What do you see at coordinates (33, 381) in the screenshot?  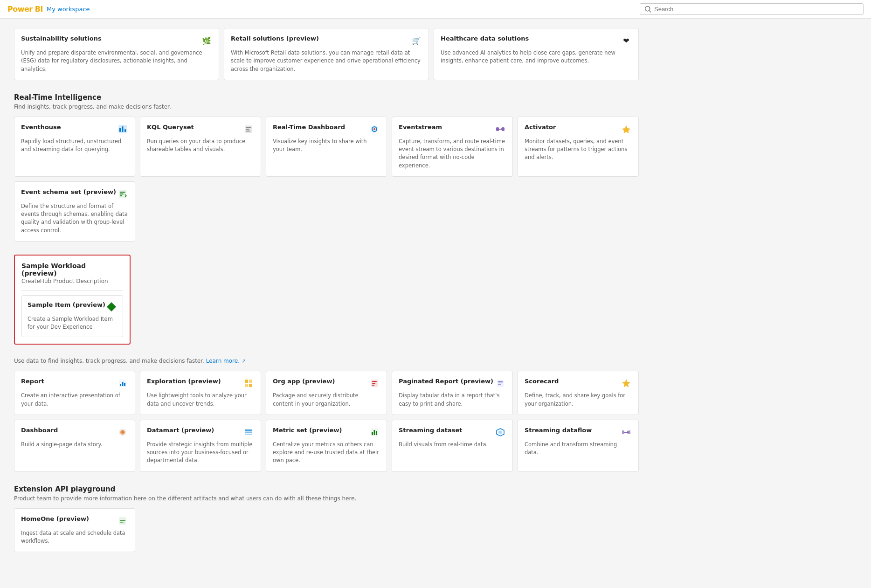 I see `card-title: Report` at bounding box center [33, 381].